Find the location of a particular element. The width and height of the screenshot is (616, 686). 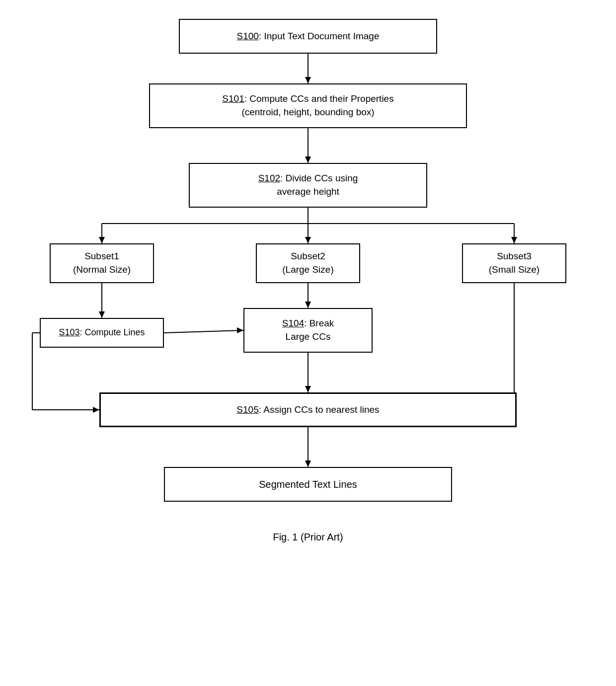

s100-box: S100: Input Text Document Image is located at coordinates (308, 36).